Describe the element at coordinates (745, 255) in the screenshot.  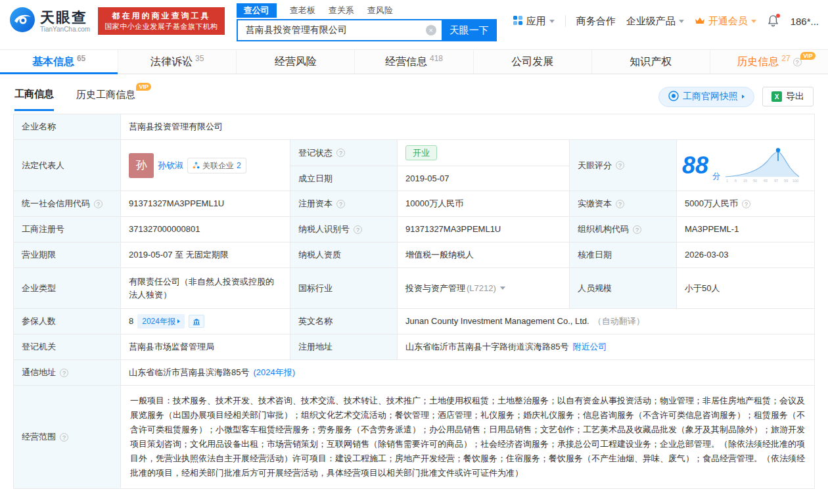
I see `approval-date-value: 2026-03-03` at that location.